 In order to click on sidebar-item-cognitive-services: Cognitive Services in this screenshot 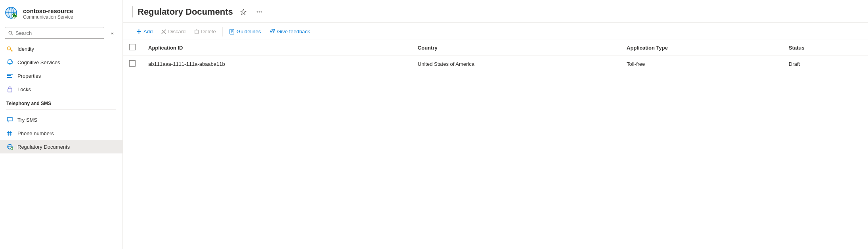, I will do `click(61, 62)`.